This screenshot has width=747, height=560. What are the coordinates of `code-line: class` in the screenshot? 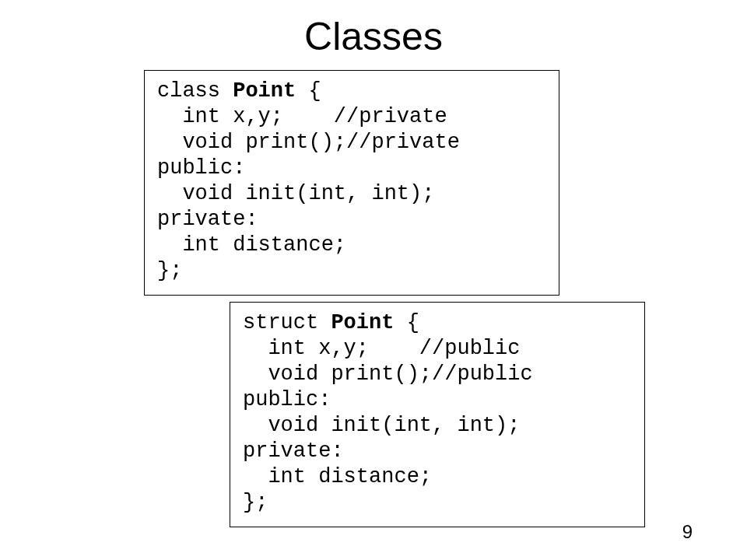 It's located at (195, 91).